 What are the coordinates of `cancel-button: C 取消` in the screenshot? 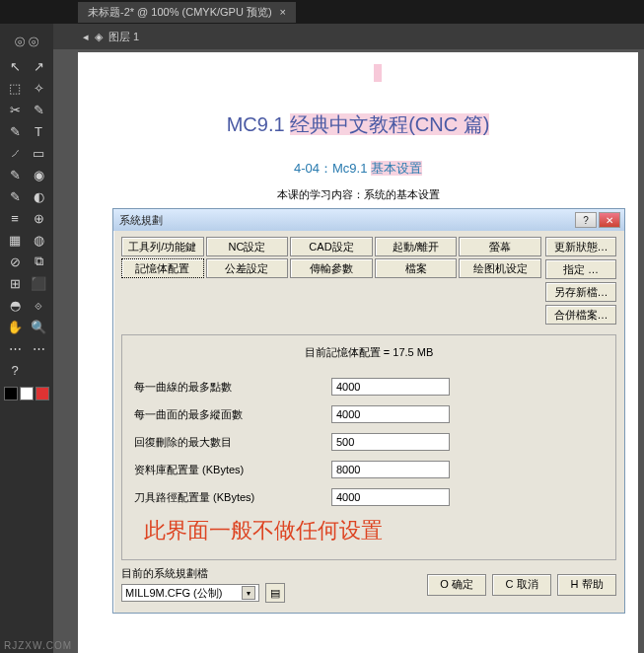 It's located at (522, 585).